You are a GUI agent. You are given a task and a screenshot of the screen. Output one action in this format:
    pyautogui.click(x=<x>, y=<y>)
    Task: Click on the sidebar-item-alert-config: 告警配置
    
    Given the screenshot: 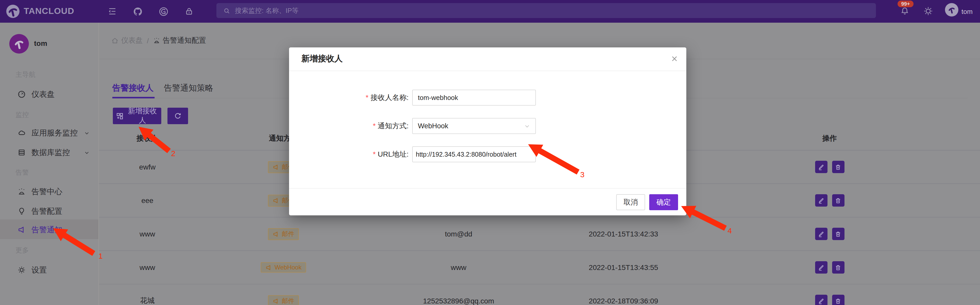 What is the action you would take?
    pyautogui.click(x=49, y=211)
    